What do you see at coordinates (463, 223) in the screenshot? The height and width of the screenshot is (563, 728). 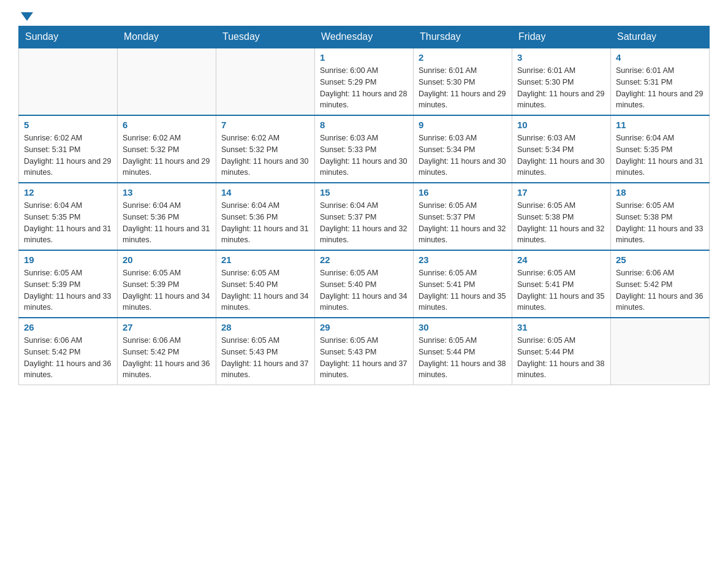 I see `day-info: Sunrise: 6:05 AMSunset: 5:37 PMDaylight:…` at bounding box center [463, 223].